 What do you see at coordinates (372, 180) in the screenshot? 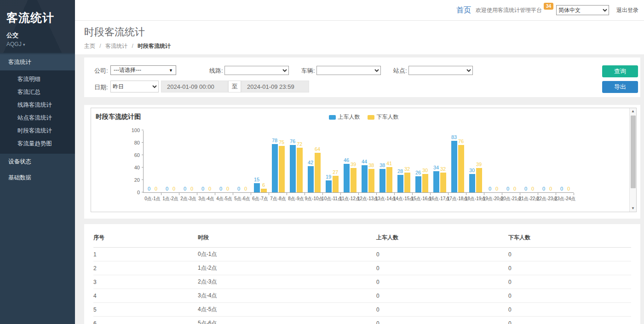
I see `chart-bar: 38` at bounding box center [372, 180].